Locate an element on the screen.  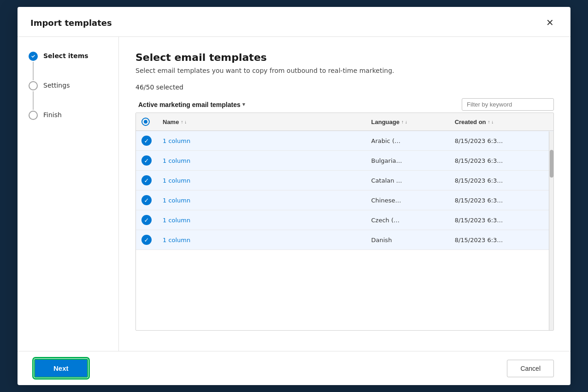
step-settings: Settings is located at coordinates (68, 96).